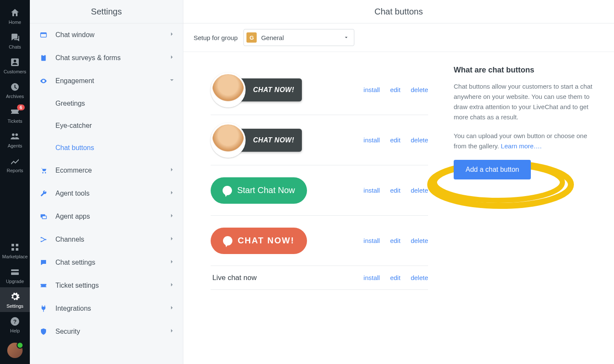 The width and height of the screenshot is (614, 364). What do you see at coordinates (43, 286) in the screenshot?
I see `ticket-icon` at bounding box center [43, 286].